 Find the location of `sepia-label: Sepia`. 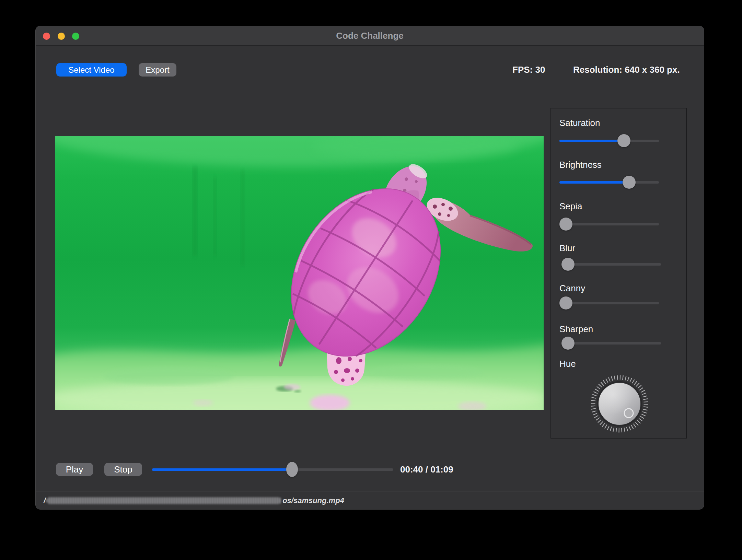

sepia-label: Sepia is located at coordinates (571, 207).